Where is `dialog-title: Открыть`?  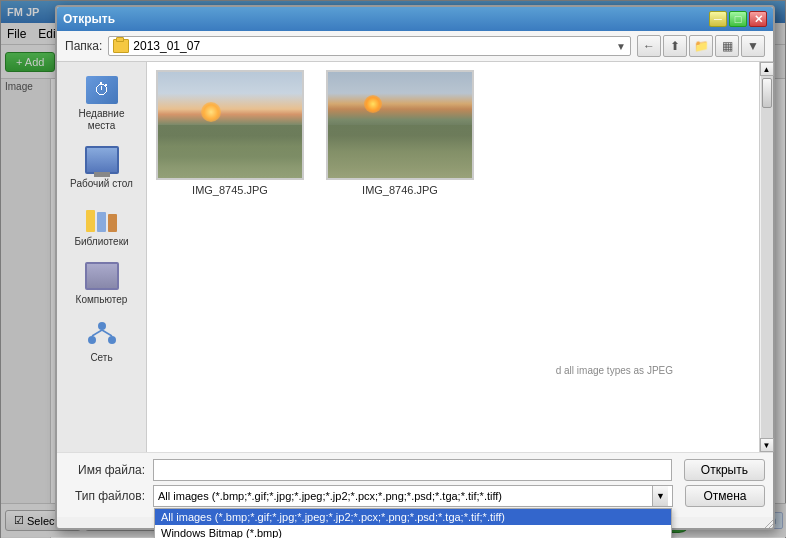
dialog-title: Открыть is located at coordinates (89, 19).